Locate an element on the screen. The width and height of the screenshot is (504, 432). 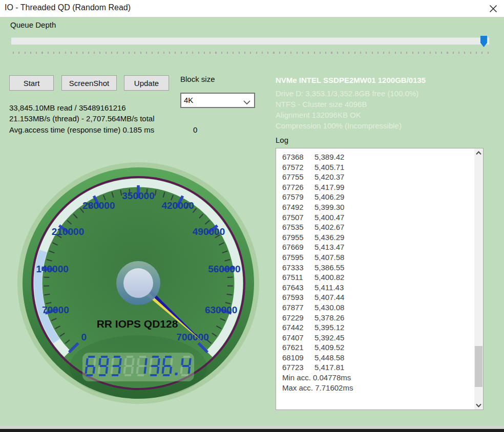
svg-text: 70000 is located at coordinates (55, 310).